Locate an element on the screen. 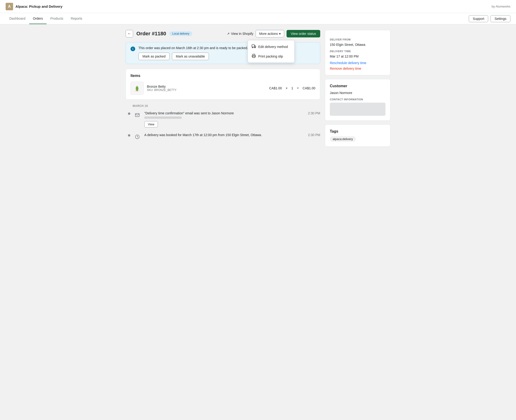 The image size is (516, 420). customer-name: Jason Normore is located at coordinates (358, 93).